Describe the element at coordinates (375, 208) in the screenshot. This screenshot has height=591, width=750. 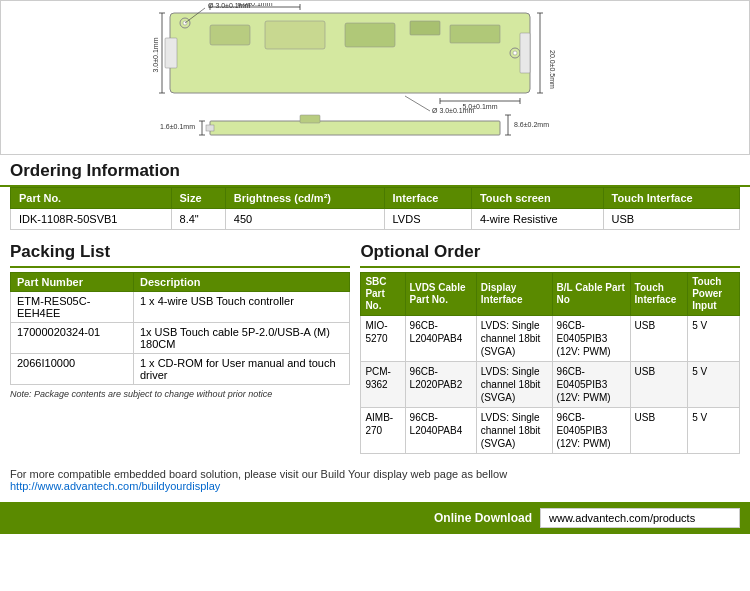
I see `ordering-table: Part No. Size Brightness (cd/m²) Interfa…` at that location.